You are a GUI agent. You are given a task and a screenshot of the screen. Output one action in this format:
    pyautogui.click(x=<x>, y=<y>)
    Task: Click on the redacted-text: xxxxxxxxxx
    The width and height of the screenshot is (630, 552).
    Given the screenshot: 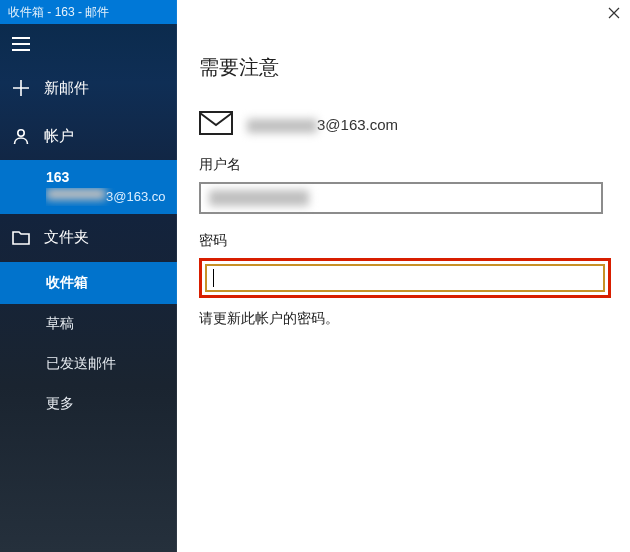 What is the action you would take?
    pyautogui.click(x=259, y=198)
    